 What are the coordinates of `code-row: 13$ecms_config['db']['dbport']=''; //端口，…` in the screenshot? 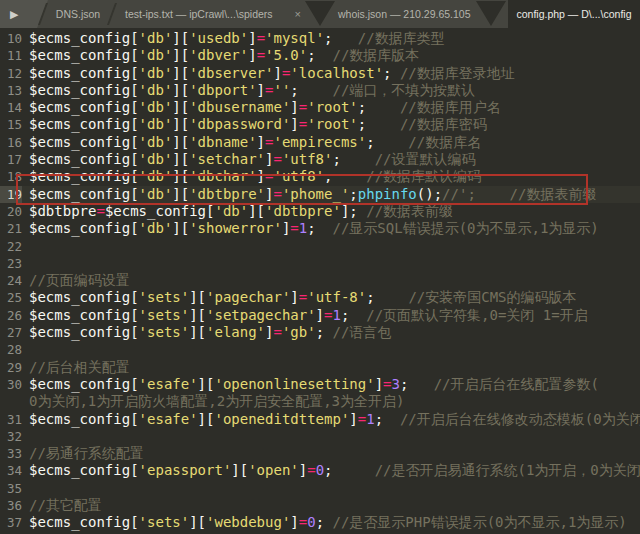 It's located at (320, 90).